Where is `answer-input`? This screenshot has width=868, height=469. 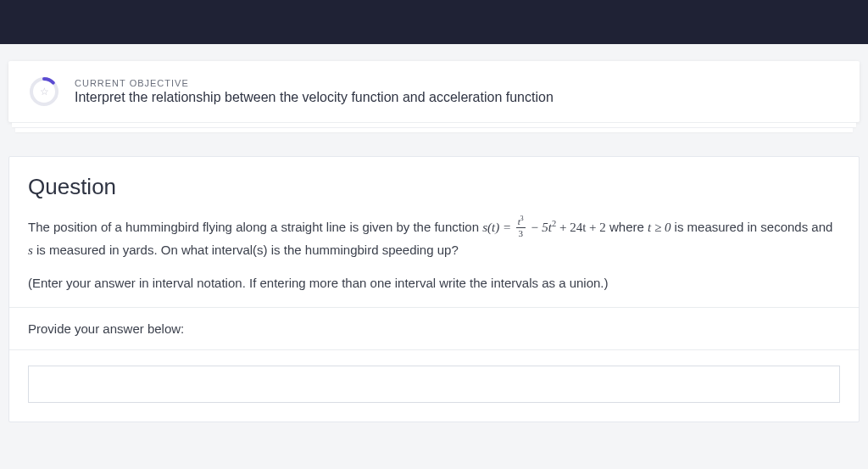 answer-input is located at coordinates (434, 384).